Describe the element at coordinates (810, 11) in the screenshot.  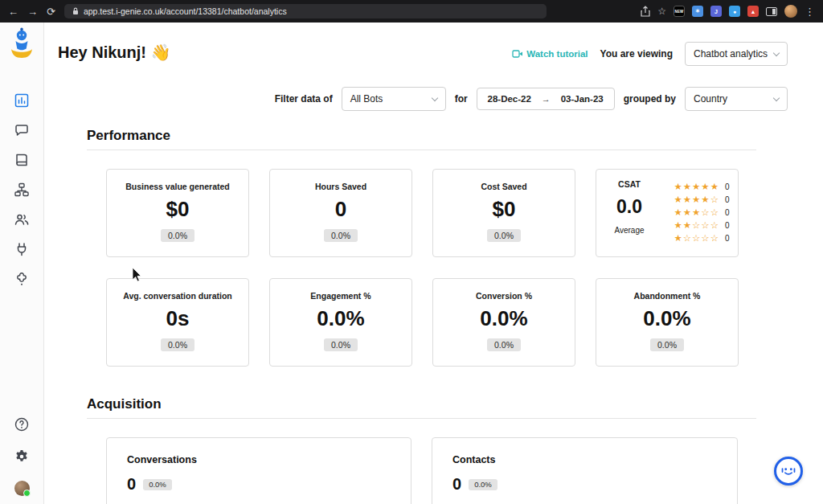
I see `browser-menu-icon: ⋮` at that location.